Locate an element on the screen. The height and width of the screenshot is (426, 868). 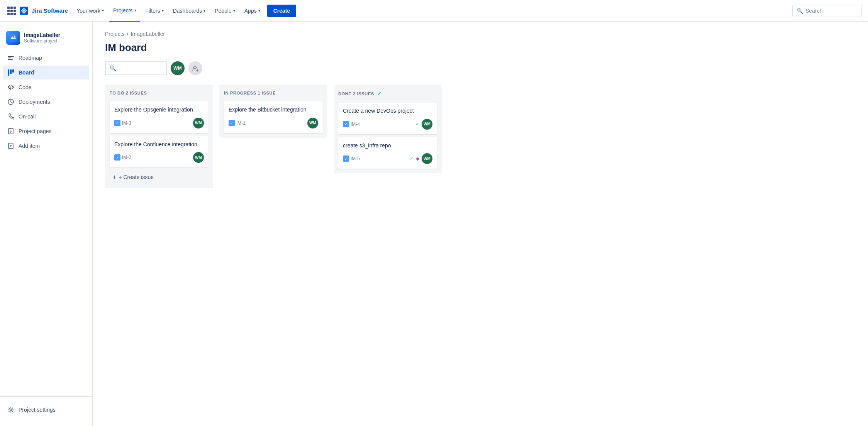
top-navigation: Jira Software Your work ▾ Projects ▾ Fil… is located at coordinates (434, 11).